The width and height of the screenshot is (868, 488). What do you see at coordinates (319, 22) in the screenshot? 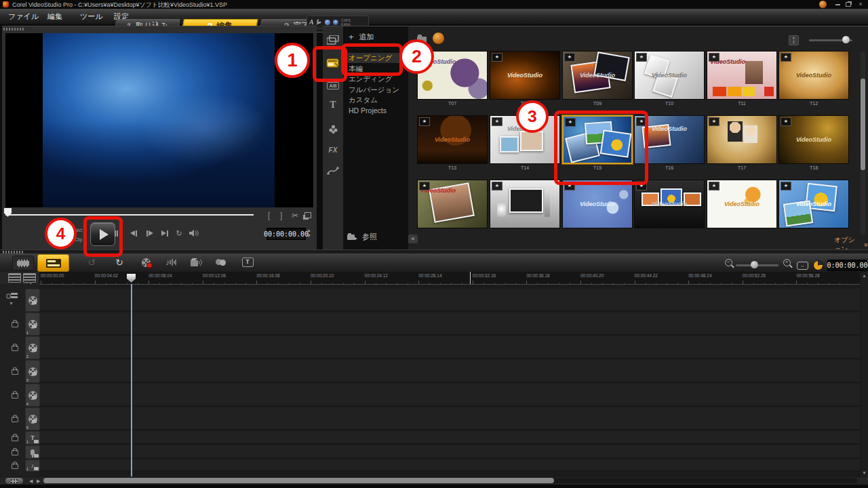
I see `ime-tools-icon` at bounding box center [319, 22].